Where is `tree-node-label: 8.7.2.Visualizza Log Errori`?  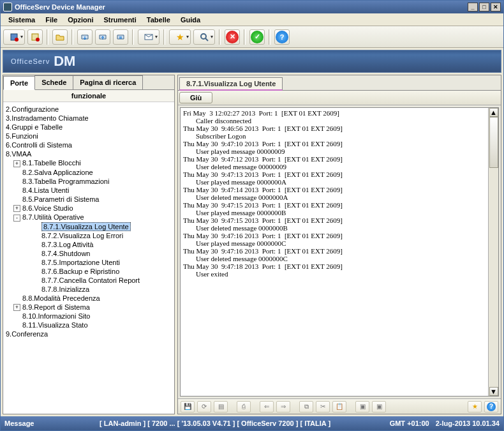
tree-node-label: 8.7.2.Visualizza Log Errori is located at coordinates (82, 236).